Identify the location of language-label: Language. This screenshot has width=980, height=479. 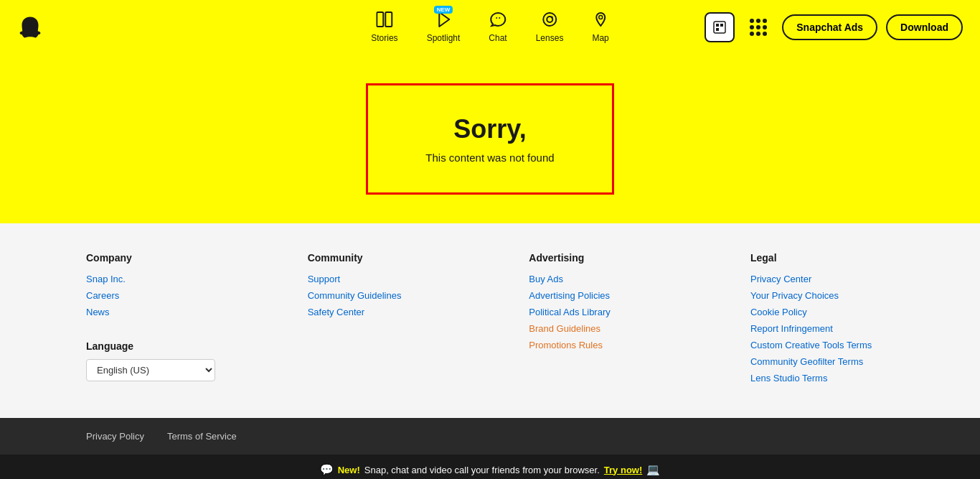
(158, 346).